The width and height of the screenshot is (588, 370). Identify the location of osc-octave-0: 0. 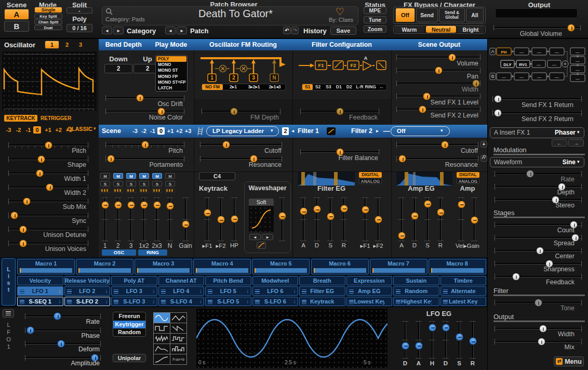
(37, 130).